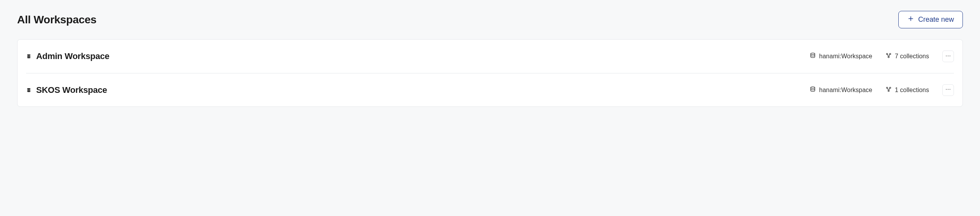 This screenshot has height=216, width=980. Describe the element at coordinates (882, 90) in the screenshot. I see `workspace-row-right: hanami:Workspace 1 collections` at that location.